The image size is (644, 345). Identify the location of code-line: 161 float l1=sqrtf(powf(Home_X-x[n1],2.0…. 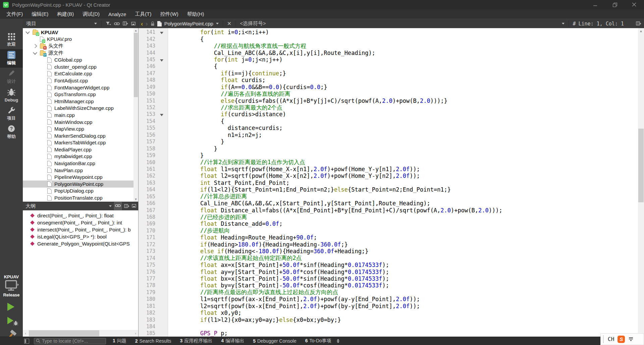
(388, 169).